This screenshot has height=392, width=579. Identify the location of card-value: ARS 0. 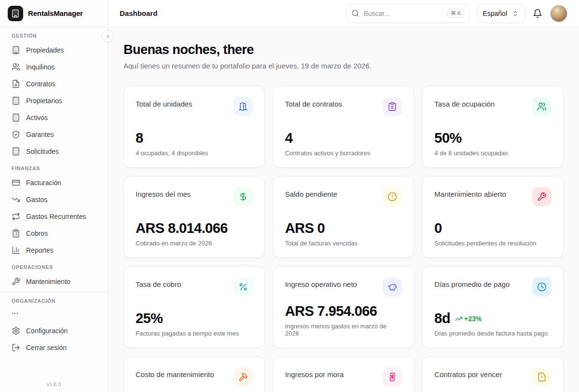
(344, 229).